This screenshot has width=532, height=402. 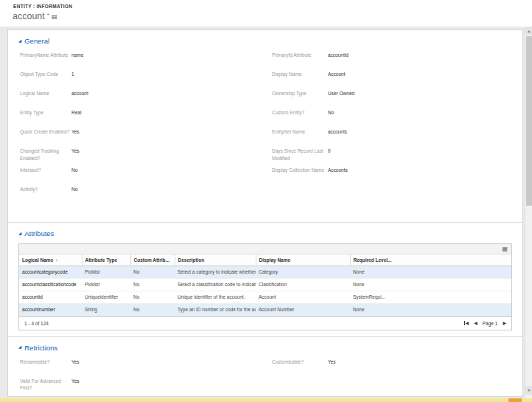 What do you see at coordinates (46, 97) in the screenshot?
I see `field-label: Logical Name` at bounding box center [46, 97].